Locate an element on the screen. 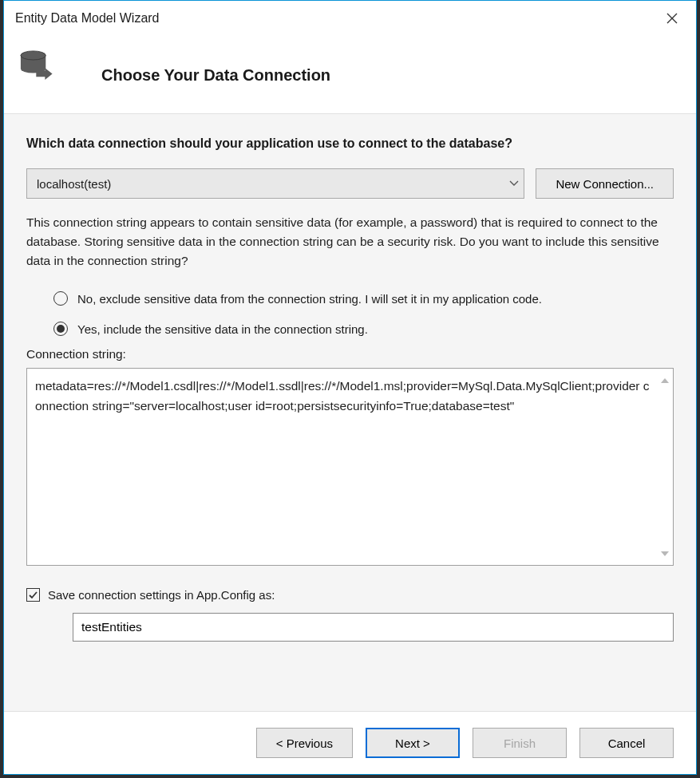  connection-string-value: metadata=res://*/Model1.csdl|res://*/Mod… is located at coordinates (350, 397).